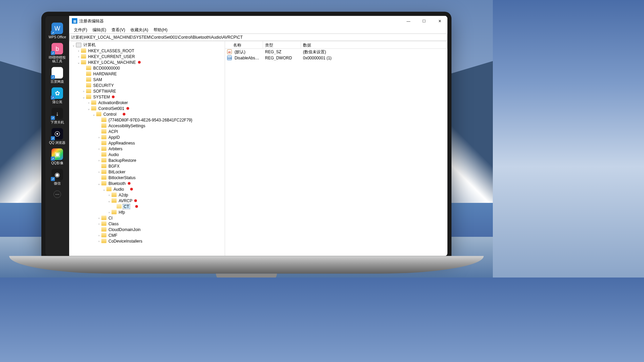 This screenshot has height=362, width=644. What do you see at coordinates (147, 85) in the screenshot?
I see `tree-node: SECURITY` at bounding box center [147, 85].